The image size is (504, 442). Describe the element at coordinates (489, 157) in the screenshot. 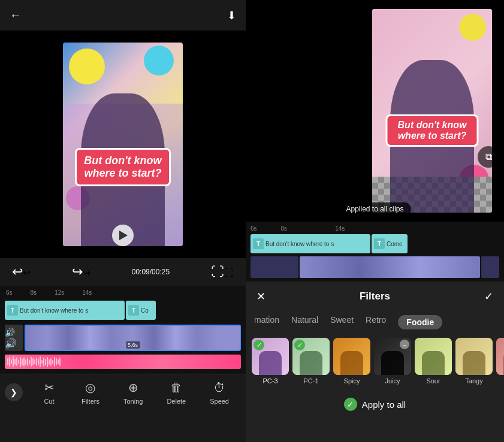

I see `copy-icon: ⧉` at that location.